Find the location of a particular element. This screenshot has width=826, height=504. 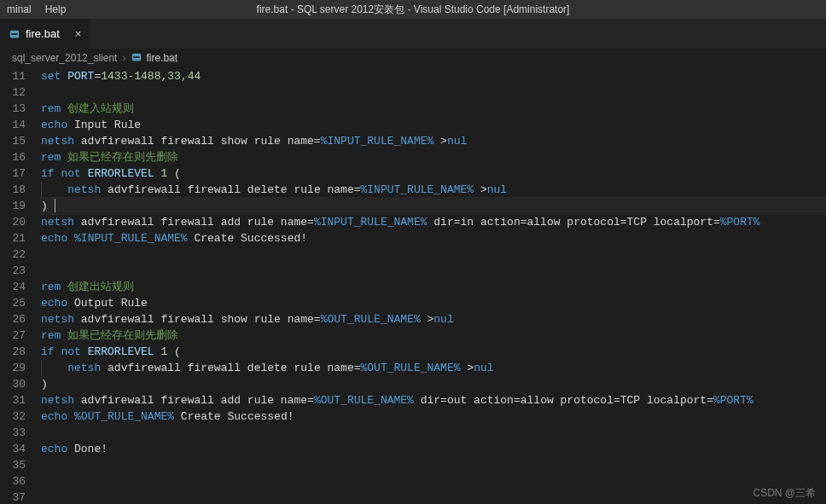

editor-tab-fire-bat: fire.bat × is located at coordinates (44, 34).